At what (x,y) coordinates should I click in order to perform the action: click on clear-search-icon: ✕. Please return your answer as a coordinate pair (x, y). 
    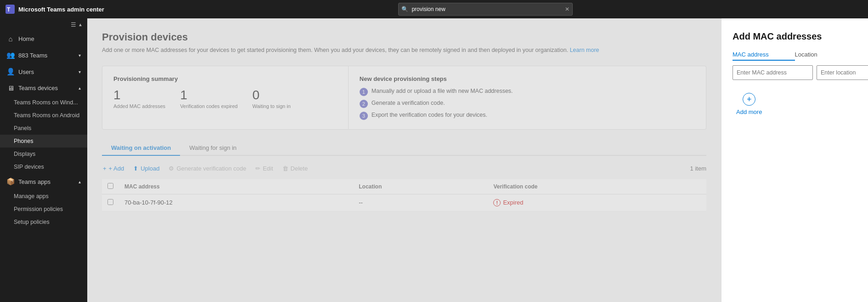
    Looking at the image, I should click on (567, 9).